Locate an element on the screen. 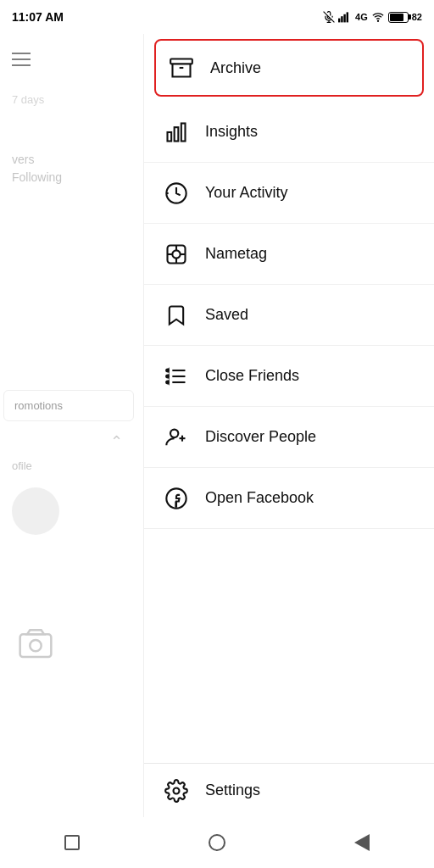  battery-level: 82 is located at coordinates (417, 17).